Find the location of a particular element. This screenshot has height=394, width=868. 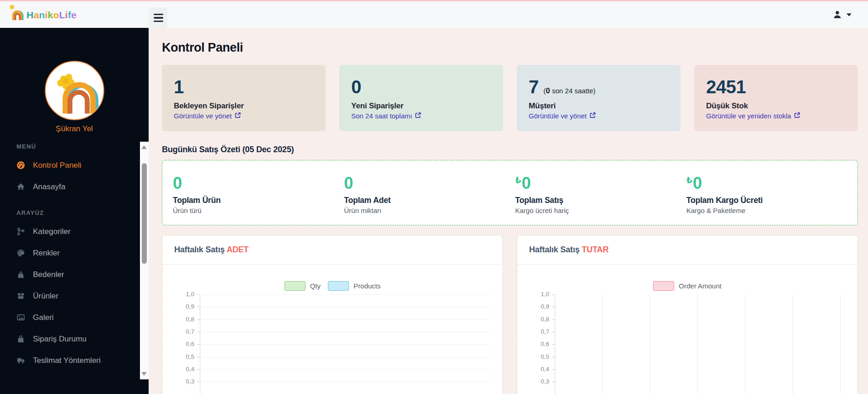

sidebar-item-label: Kategoriler is located at coordinates (52, 232).